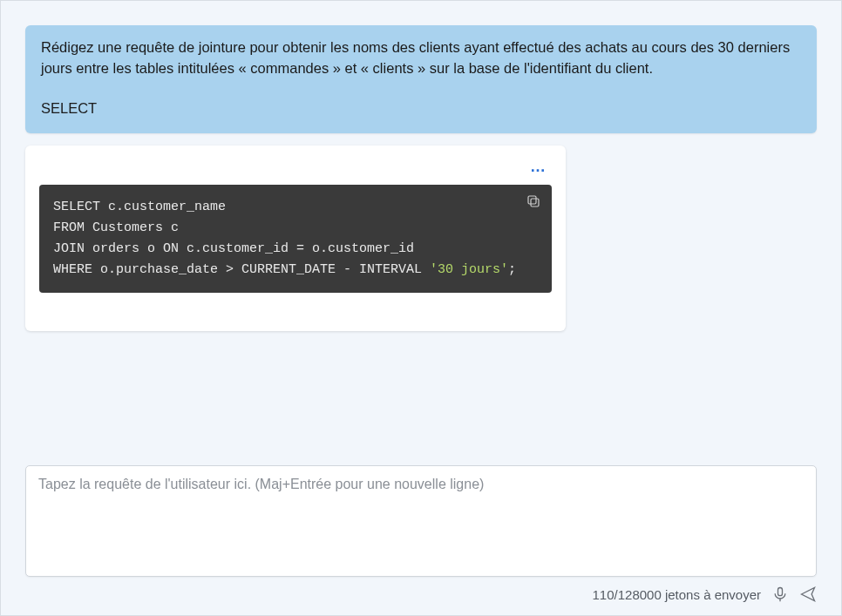  I want to click on user-trailing-keyword: SELECT, so click(421, 109).